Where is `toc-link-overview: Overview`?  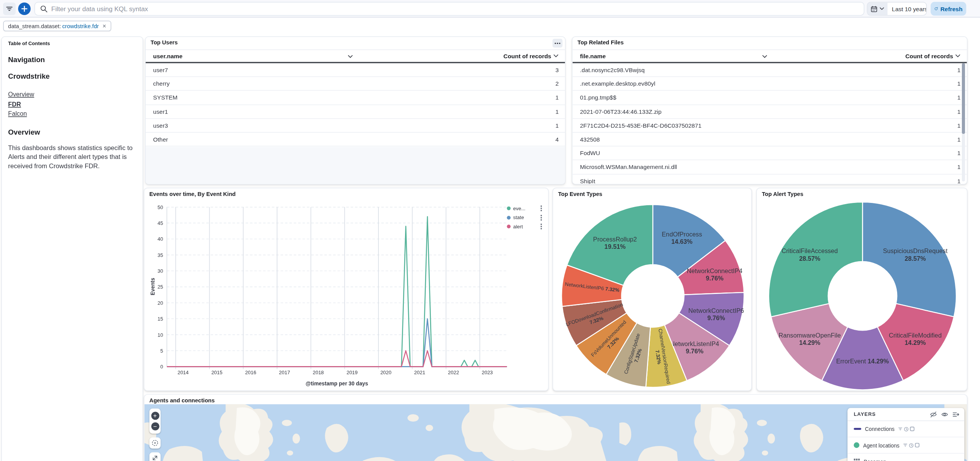
toc-link-overview: Overview is located at coordinates (72, 94).